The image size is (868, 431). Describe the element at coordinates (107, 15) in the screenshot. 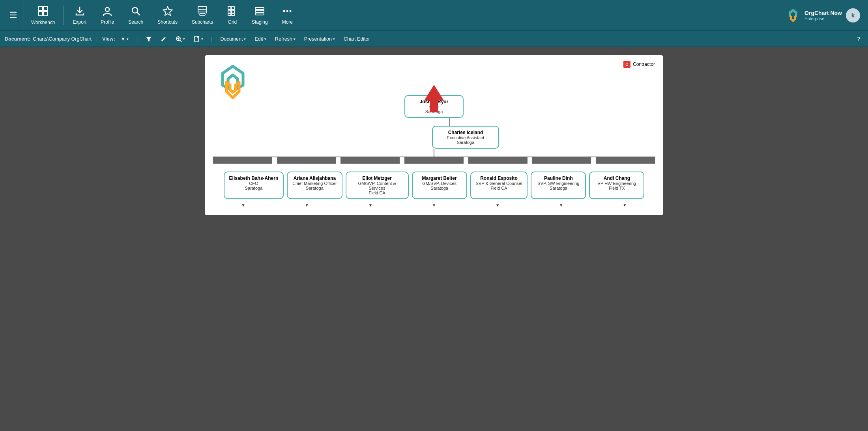

I see `toolbar-item-profile: Profile` at that location.